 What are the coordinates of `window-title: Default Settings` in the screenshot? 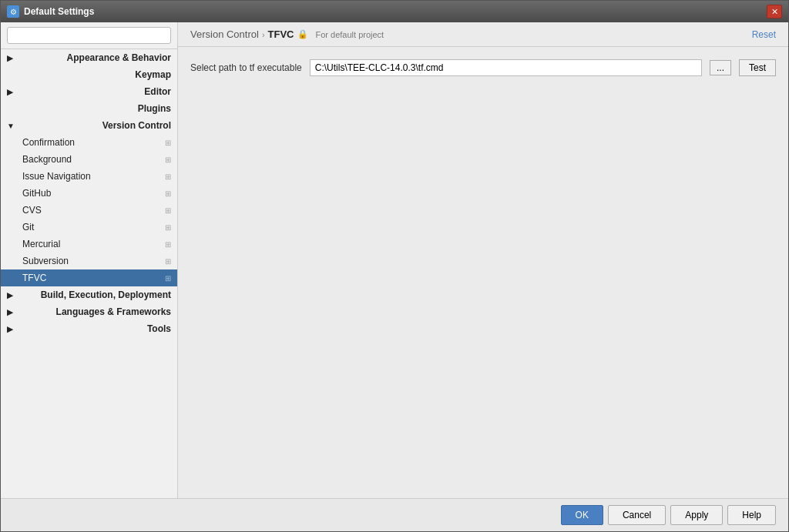 It's located at (59, 12).